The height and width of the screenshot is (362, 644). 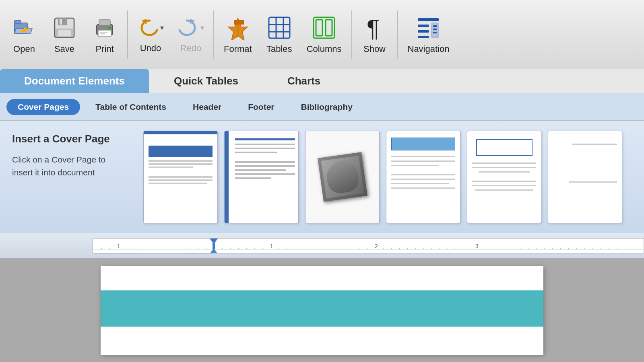 What do you see at coordinates (105, 28) in the screenshot?
I see `print-icon` at bounding box center [105, 28].